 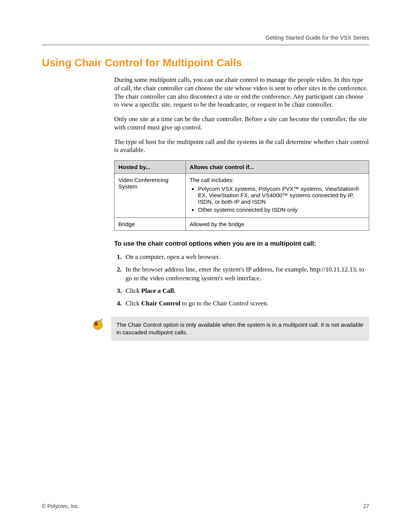 I want to click on table-header-cell: Hosted by..., so click(x=150, y=167).